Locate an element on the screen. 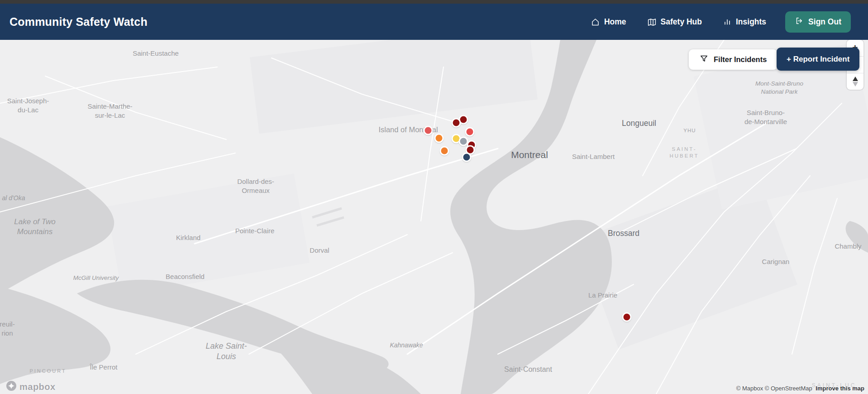 The image size is (868, 394). logout-icon is located at coordinates (799, 22).